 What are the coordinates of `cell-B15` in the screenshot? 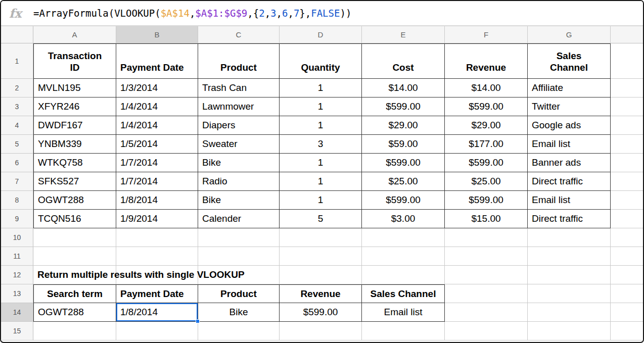 It's located at (157, 331).